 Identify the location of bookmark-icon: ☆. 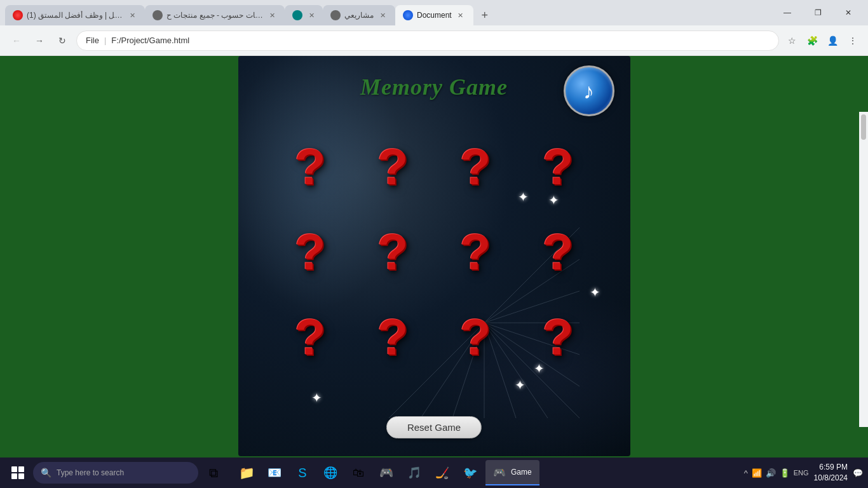
(792, 41).